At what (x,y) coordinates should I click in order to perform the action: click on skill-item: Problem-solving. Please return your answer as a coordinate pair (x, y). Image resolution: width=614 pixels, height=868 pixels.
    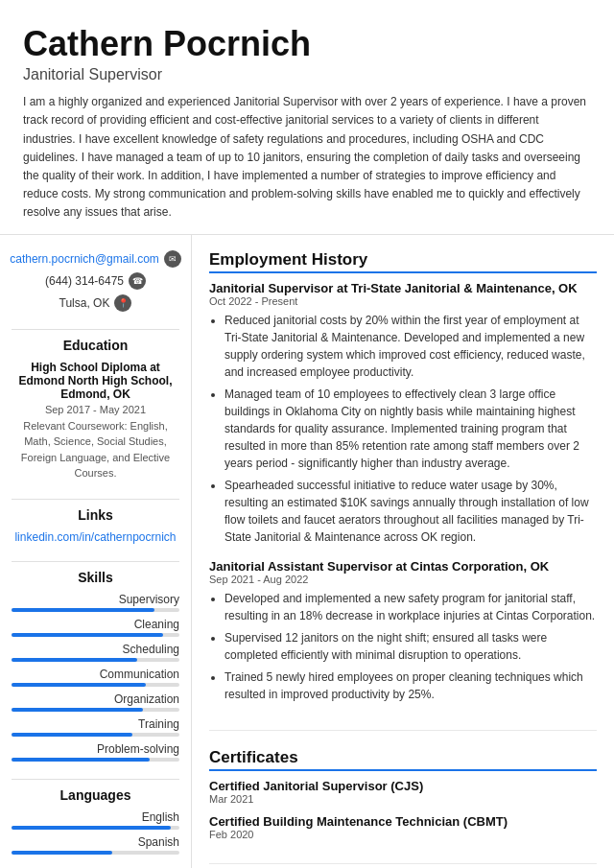
    Looking at the image, I should click on (96, 752).